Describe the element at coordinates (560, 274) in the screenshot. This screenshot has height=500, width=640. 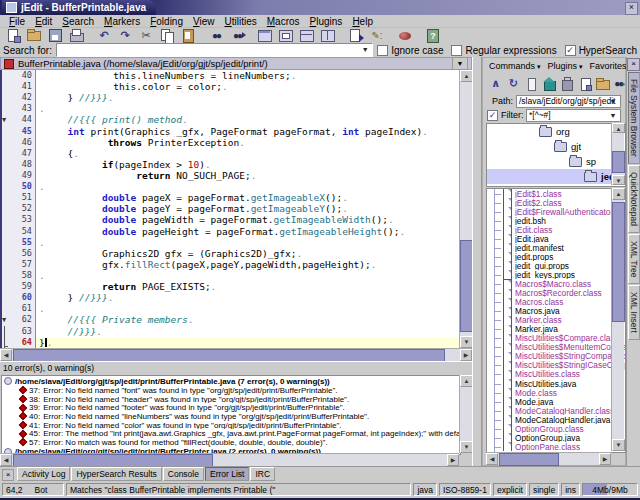
I see `file-item: jedit_keys.props` at that location.